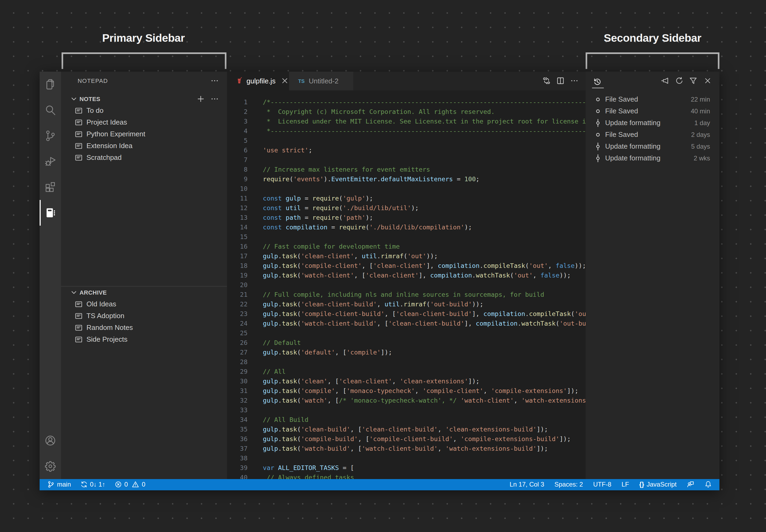  I want to click on notifications, so click(708, 484).